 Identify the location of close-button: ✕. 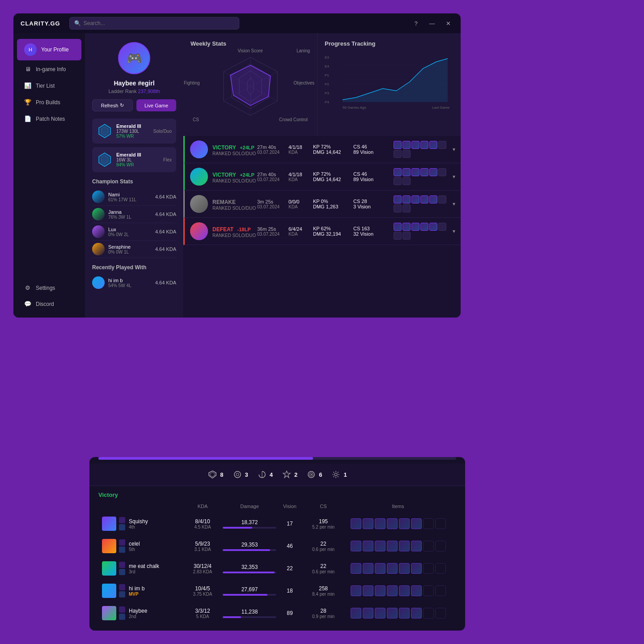
(448, 23).